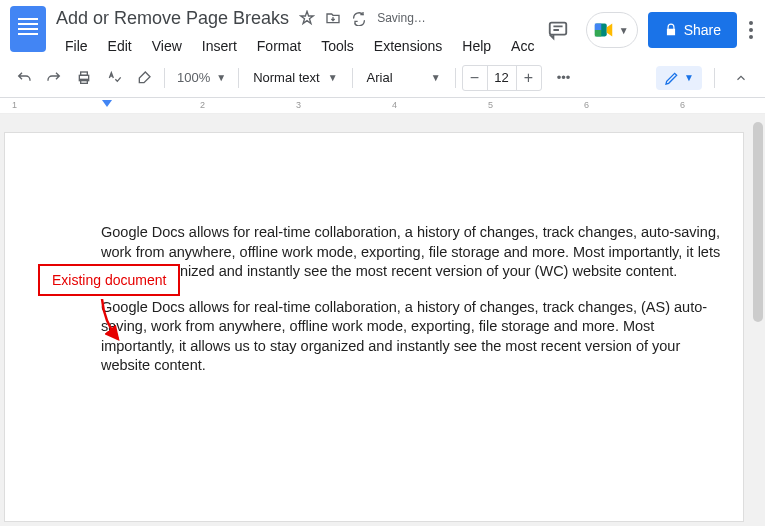  Describe the element at coordinates (295, 78) in the screenshot. I see `paragraph-style-select: Normal text ▼` at that location.